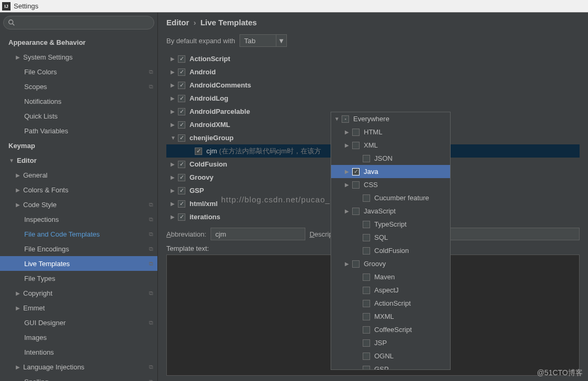 This screenshot has width=588, height=381. What do you see at coordinates (210, 59) in the screenshot?
I see `template-label: ActionScript` at bounding box center [210, 59].